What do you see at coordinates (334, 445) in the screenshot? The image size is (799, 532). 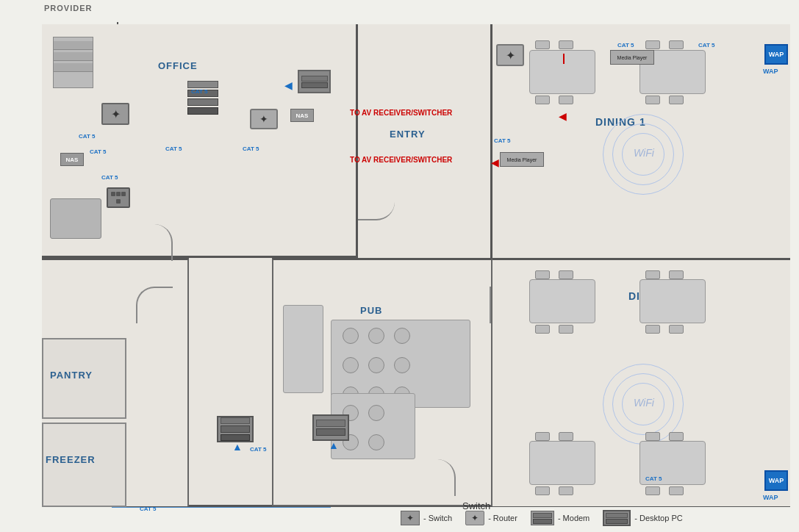 I see `arrow-pub-device: ▲` at bounding box center [334, 445].